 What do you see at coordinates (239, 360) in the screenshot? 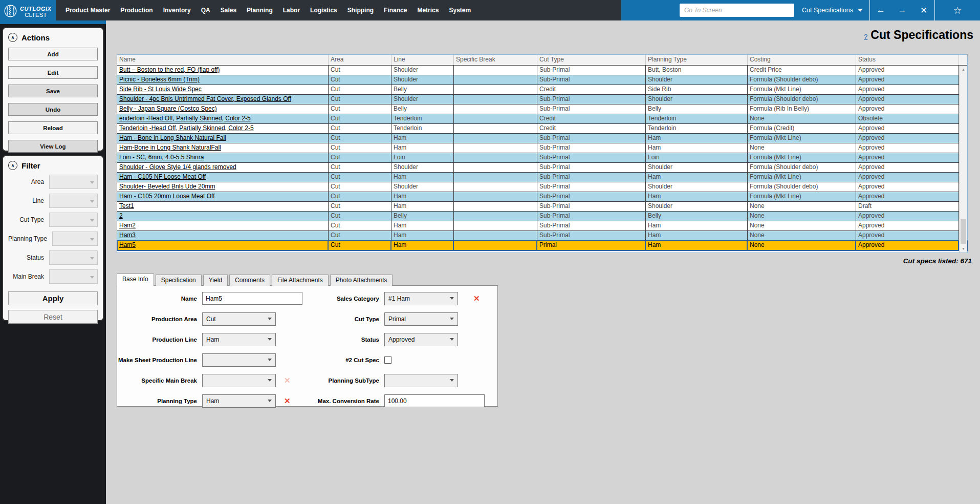
I see `make-sheet-production-line-select` at bounding box center [239, 360].